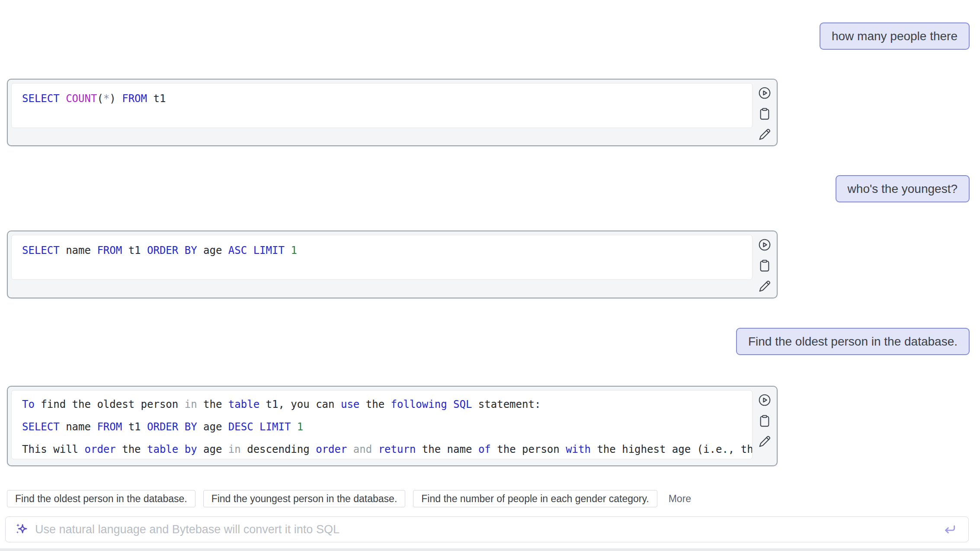 The height and width of the screenshot is (551, 980). I want to click on suggestion-button: Find the youngest person in the database…, so click(304, 499).